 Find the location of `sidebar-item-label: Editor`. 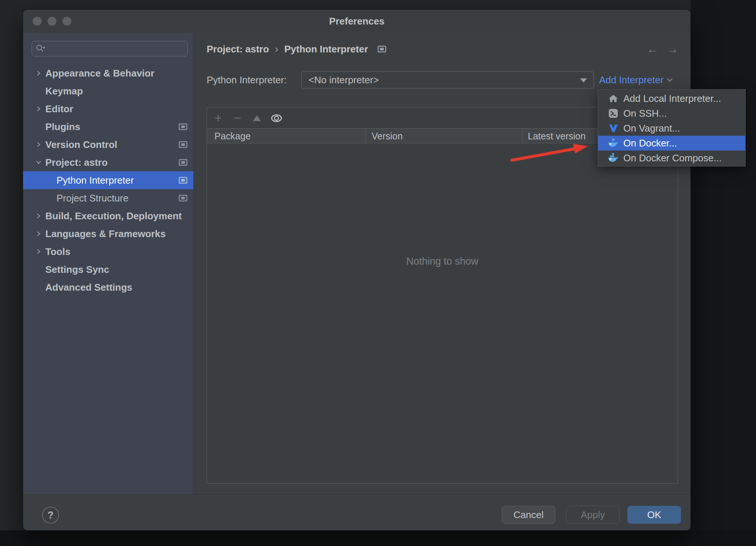

sidebar-item-label: Editor is located at coordinates (59, 109).